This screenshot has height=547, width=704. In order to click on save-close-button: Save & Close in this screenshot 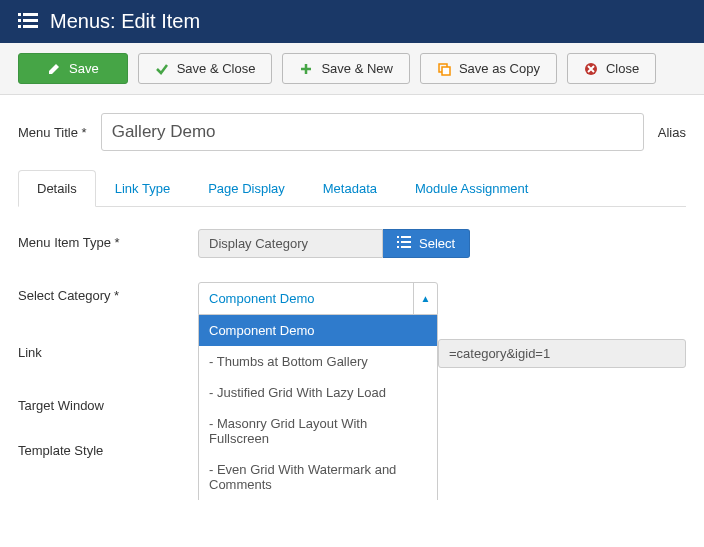, I will do `click(206, 68)`.